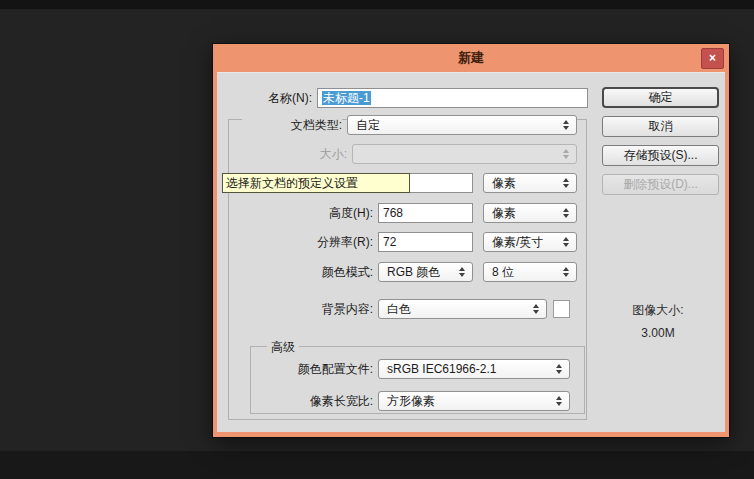 Image resolution: width=754 pixels, height=479 pixels. I want to click on width-unit-select: 像素, so click(530, 183).